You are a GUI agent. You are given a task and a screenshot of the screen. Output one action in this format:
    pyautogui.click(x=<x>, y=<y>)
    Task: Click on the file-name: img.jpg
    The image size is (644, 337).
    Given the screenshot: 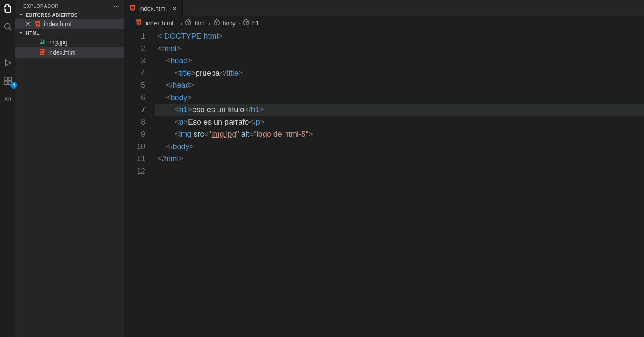 What is the action you would take?
    pyautogui.click(x=58, y=42)
    